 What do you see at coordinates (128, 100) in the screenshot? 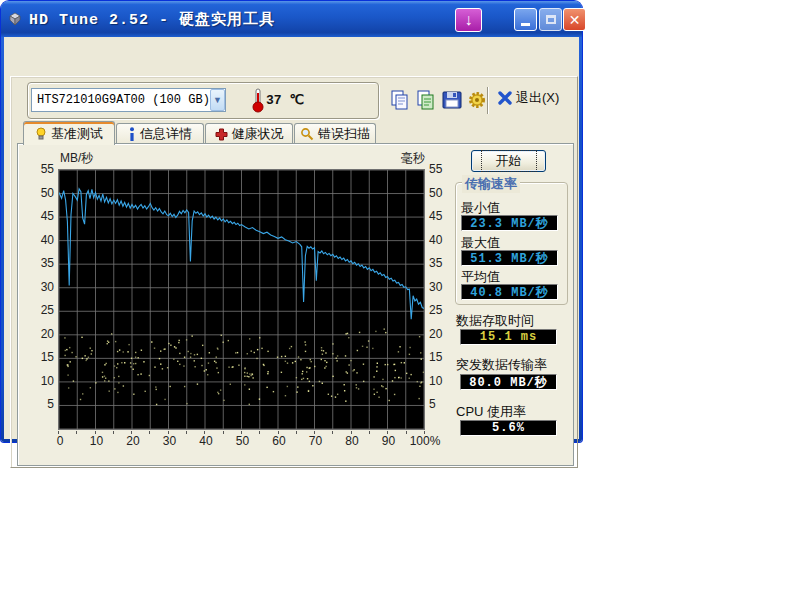
I see `drive-select: HTS721010G9AT00 (100 GB) ▼` at bounding box center [128, 100].